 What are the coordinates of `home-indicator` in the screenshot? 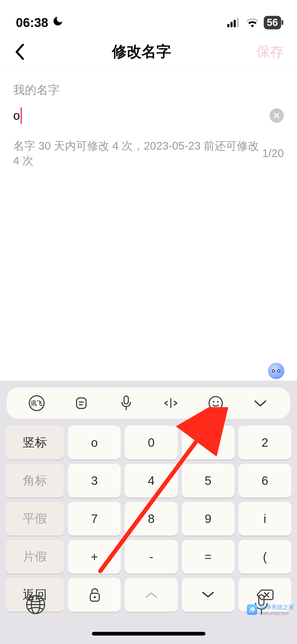 It's located at (149, 634).